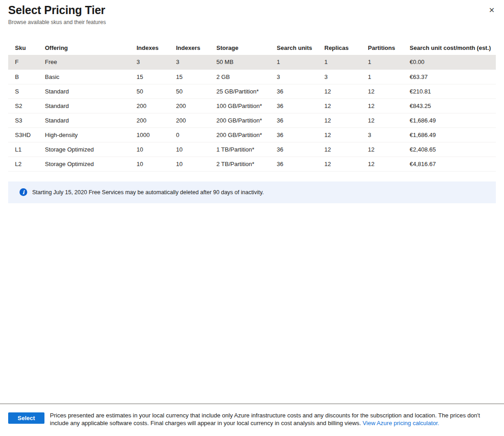 The height and width of the screenshot is (436, 504). Describe the element at coordinates (91, 48) in the screenshot. I see `column-header-offering: Offering` at that location.